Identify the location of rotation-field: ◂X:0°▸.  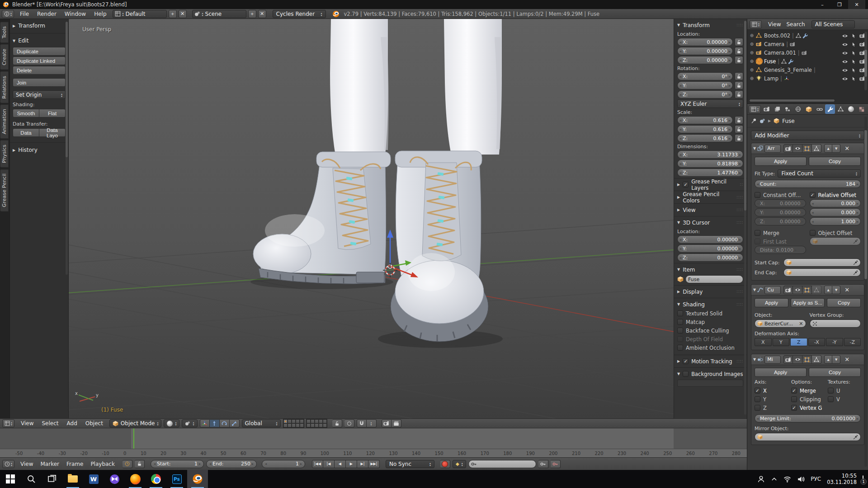
(705, 76).